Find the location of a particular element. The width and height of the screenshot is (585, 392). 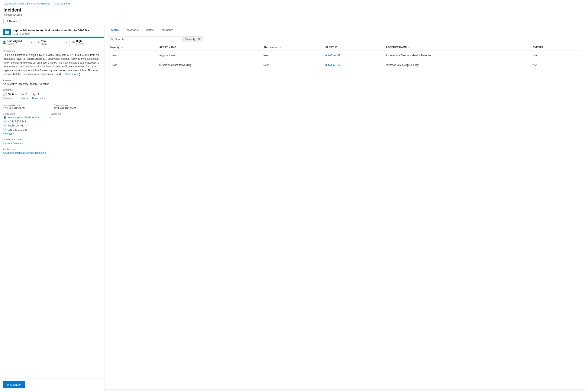

page-title: Incident is located at coordinates (292, 10).